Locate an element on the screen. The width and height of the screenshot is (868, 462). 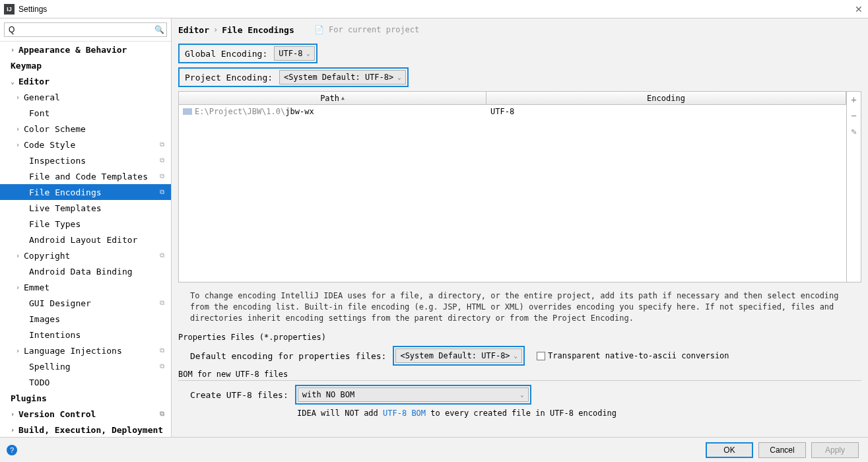
sidebar-item-build-execution-deployment: ›Build, Execution, Deployment is located at coordinates (86, 429).